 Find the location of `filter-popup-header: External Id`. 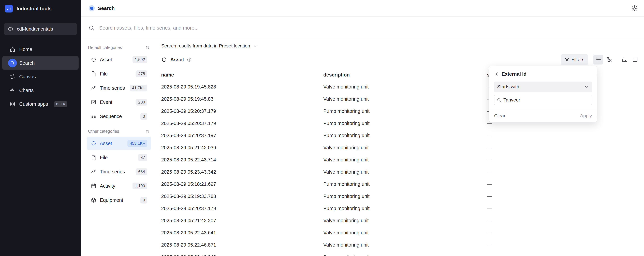

filter-popup-header: External Id is located at coordinates (543, 74).